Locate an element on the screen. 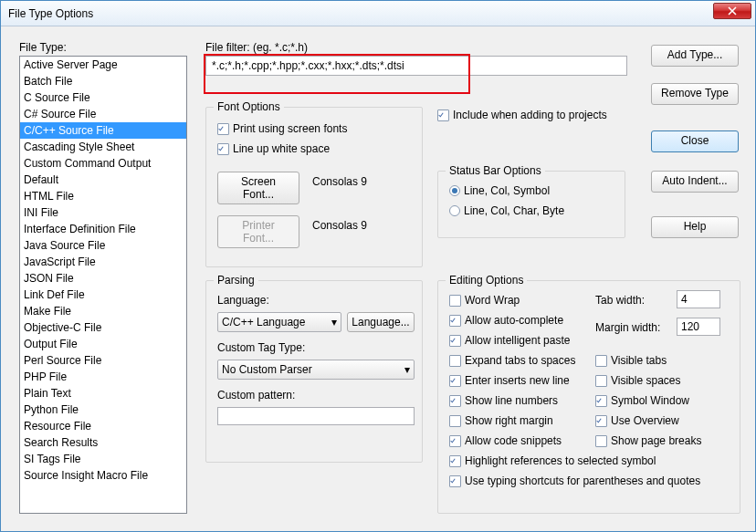 The image size is (756, 532). list-item: Java Source File is located at coordinates (103, 245).